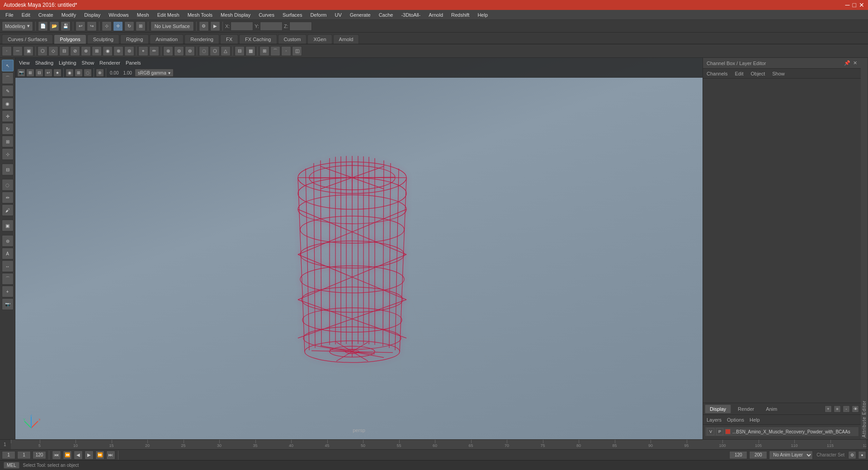 This screenshot has height=470, width=868. What do you see at coordinates (8, 226) in the screenshot?
I see `snap-to-poly-btn: ▣` at bounding box center [8, 226].